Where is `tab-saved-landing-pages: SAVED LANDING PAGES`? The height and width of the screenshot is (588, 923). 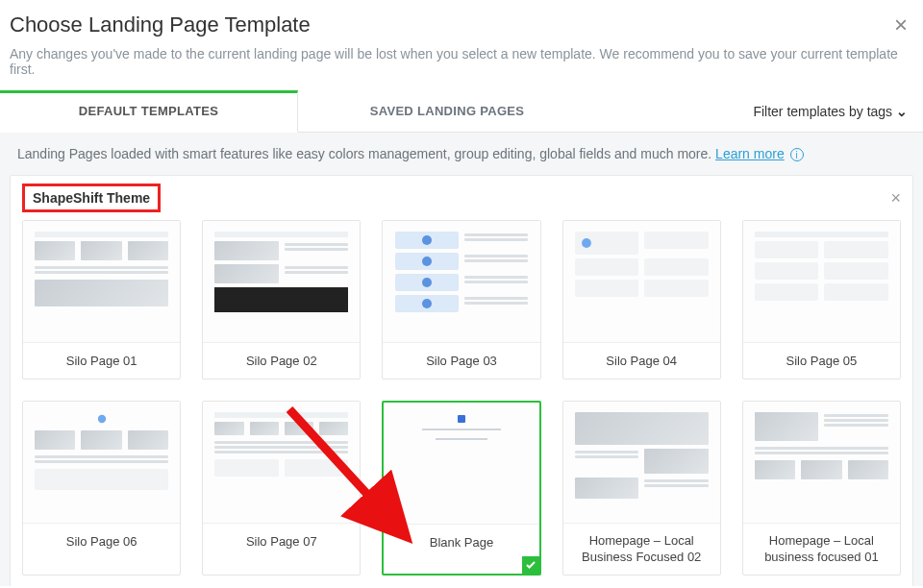 tab-saved-landing-pages: SAVED LANDING PAGES is located at coordinates (447, 111).